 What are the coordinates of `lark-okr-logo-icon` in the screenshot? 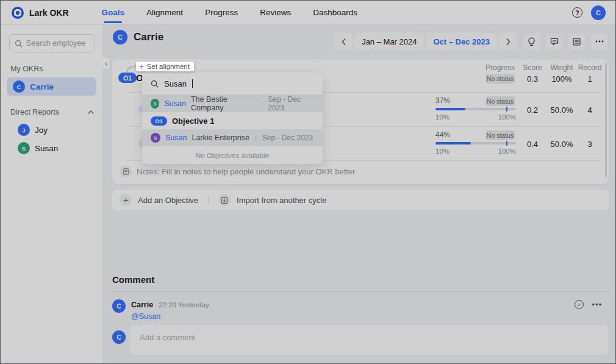 It's located at (18, 13).